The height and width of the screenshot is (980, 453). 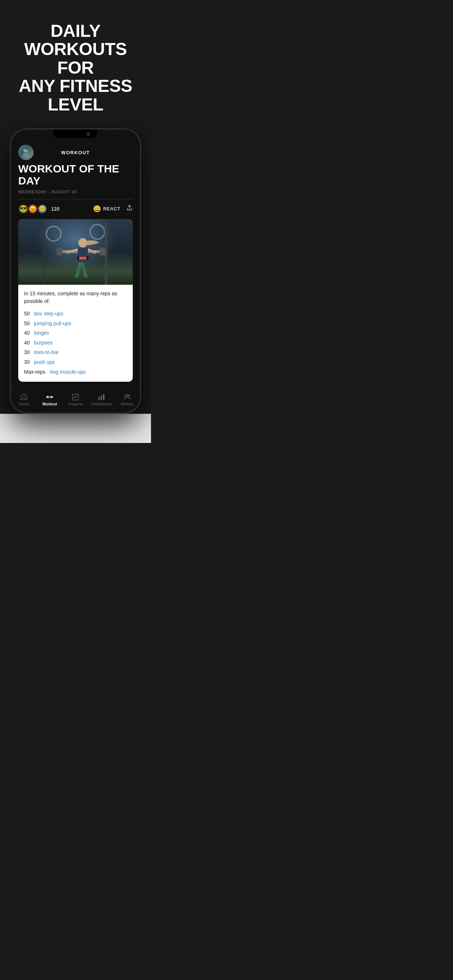 I want to click on nav-item-progress: Progress, so click(x=76, y=399).